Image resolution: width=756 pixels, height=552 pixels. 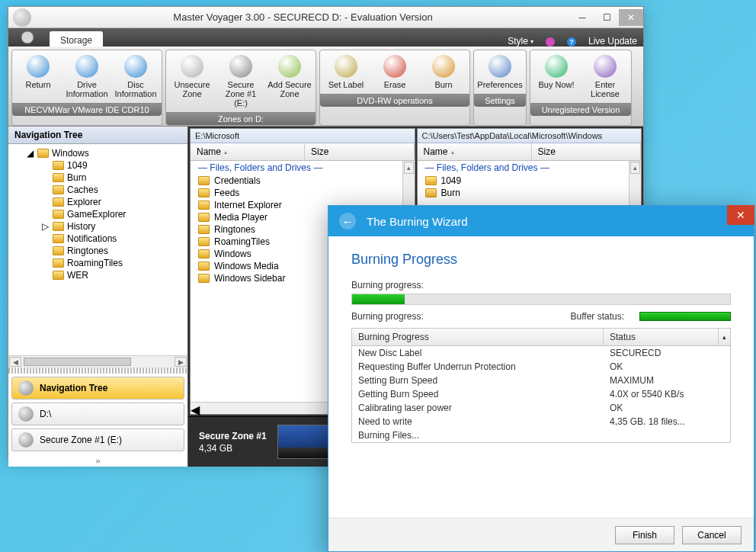 I want to click on table-scroll-up: ▴, so click(x=724, y=337).